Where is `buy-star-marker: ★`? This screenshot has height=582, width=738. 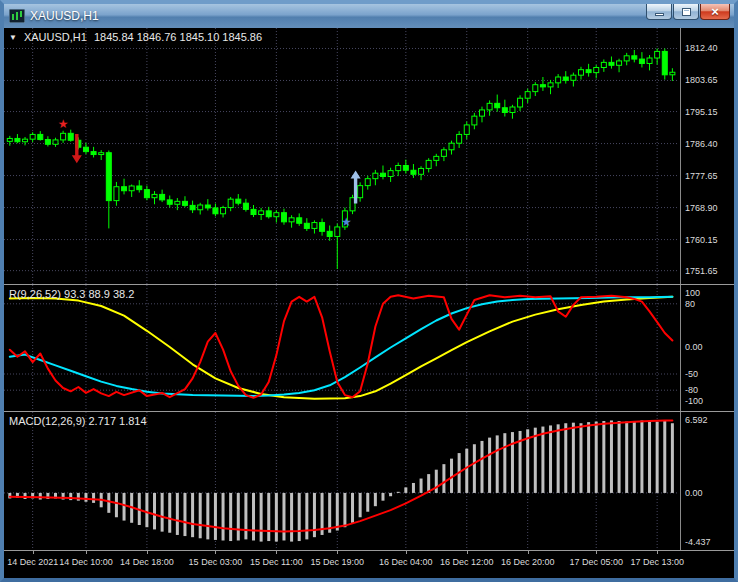
buy-star-marker: ★ is located at coordinates (346, 222).